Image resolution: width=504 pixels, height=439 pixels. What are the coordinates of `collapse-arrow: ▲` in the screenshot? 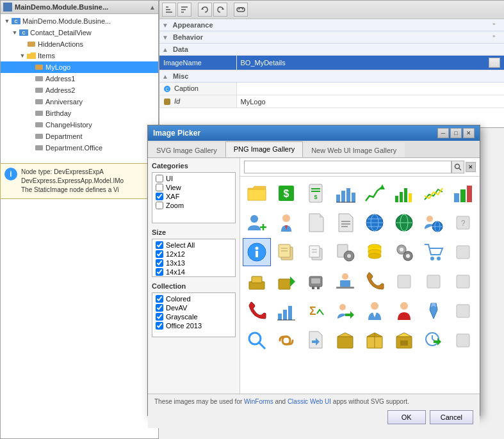 It's located at (152, 8).